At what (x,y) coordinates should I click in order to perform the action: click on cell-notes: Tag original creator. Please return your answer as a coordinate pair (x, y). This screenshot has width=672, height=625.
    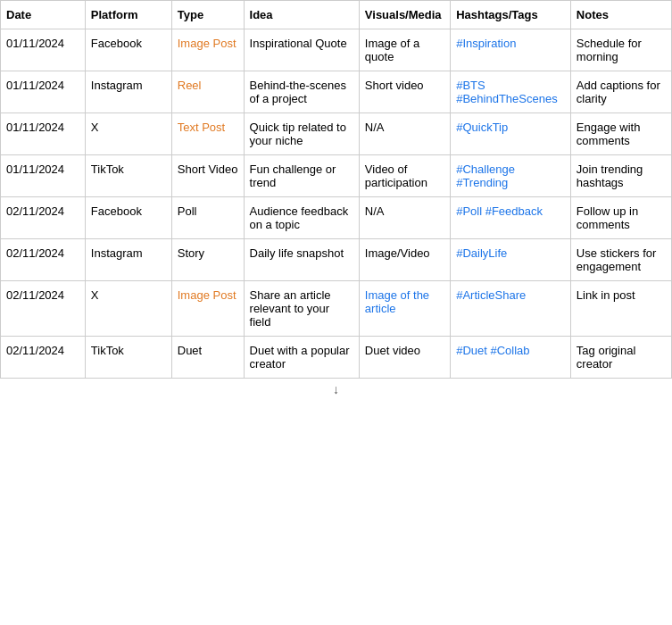
    Looking at the image, I should click on (621, 357).